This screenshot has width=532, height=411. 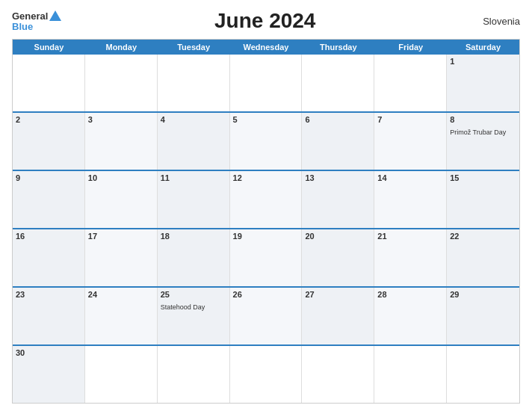 I want to click on day-number: 10, so click(x=121, y=178).